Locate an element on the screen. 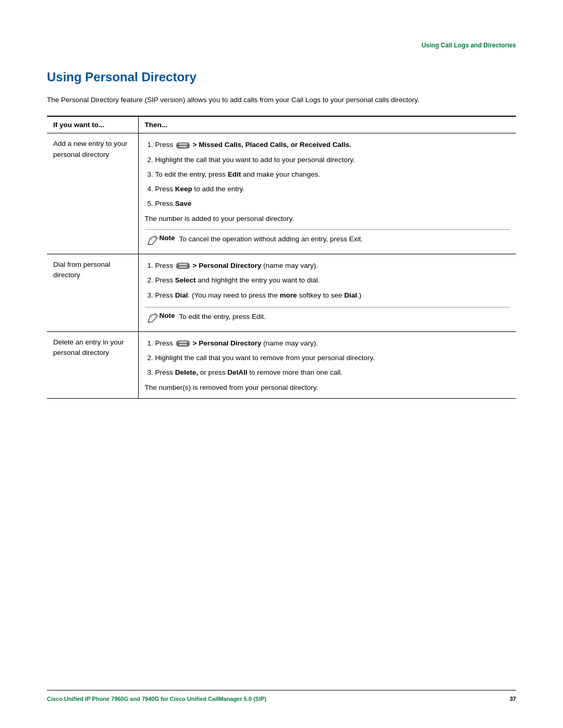 Image resolution: width=563 pixels, height=728 pixels. list-item: Press Save is located at coordinates (333, 204).